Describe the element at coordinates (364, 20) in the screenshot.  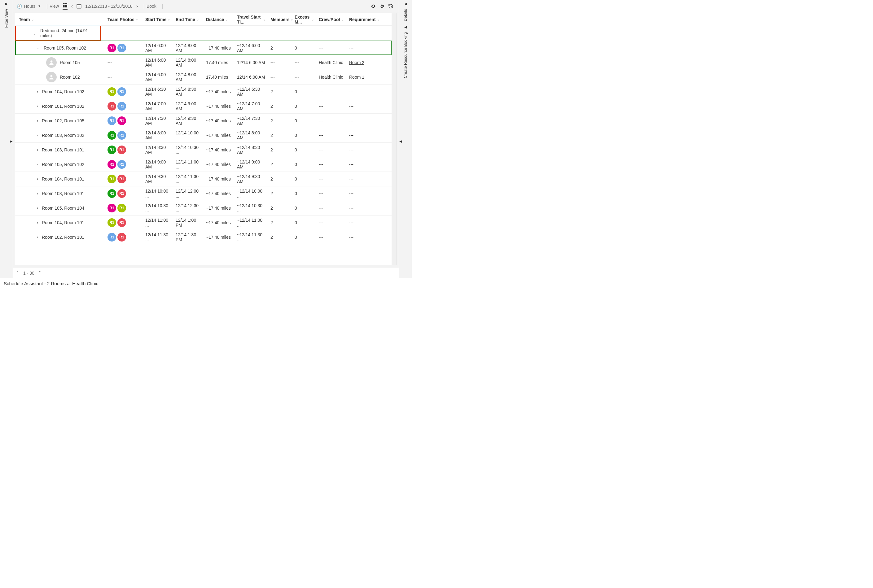
I see `col-requirement: Requirement⌄` at that location.